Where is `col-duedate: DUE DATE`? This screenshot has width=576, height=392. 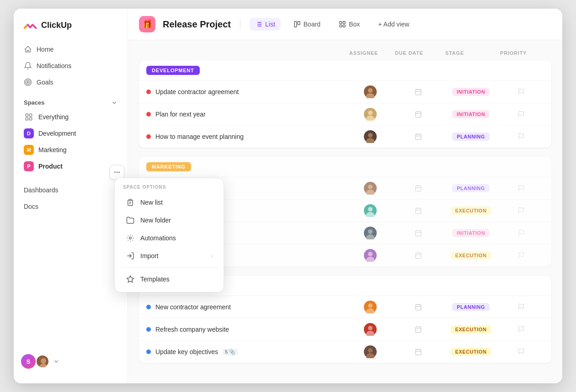 col-duedate: DUE DATE is located at coordinates (420, 53).